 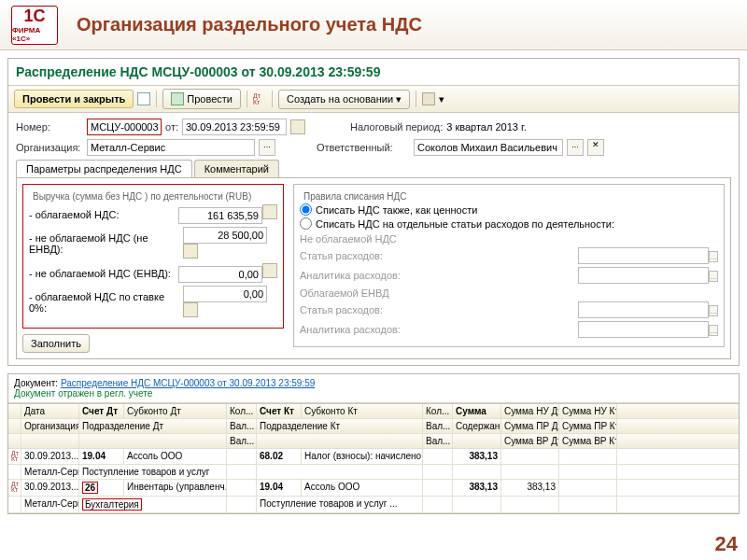 What do you see at coordinates (374, 394) in the screenshot?
I see `ledger-status: Документ отражен в регл. учете` at bounding box center [374, 394].